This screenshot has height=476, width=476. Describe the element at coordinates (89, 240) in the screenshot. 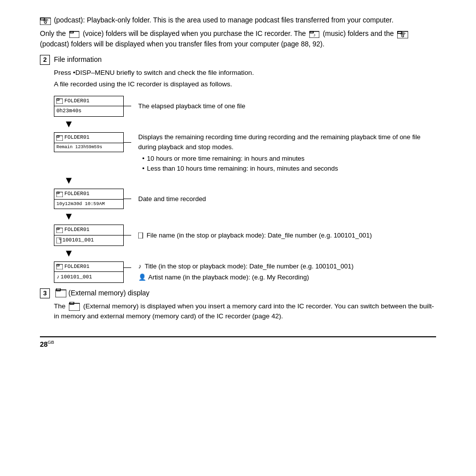

I see `lcd4-value: 100101_001` at that location.